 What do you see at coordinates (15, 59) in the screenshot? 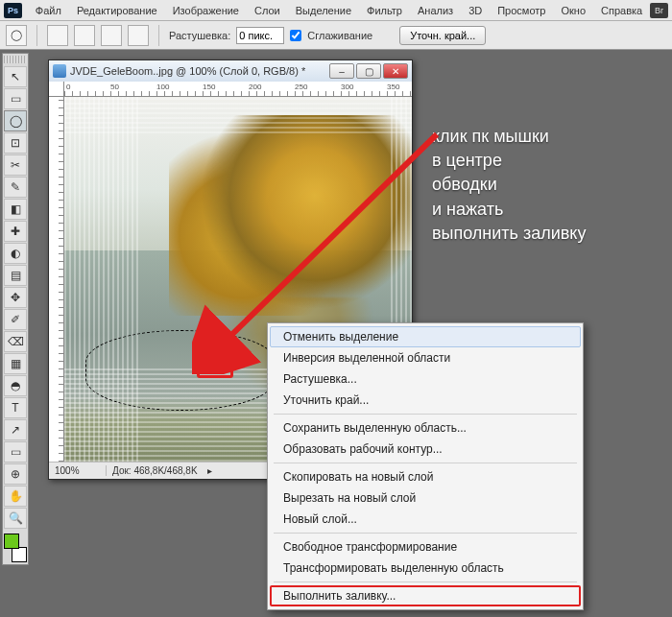
I see `toolbox-grab-handle` at bounding box center [15, 59].